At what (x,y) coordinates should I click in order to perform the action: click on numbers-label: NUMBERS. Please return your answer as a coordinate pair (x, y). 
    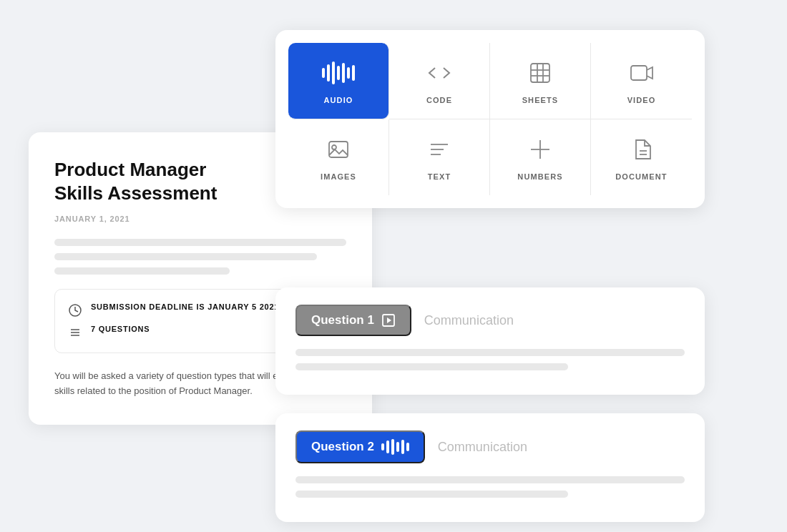
    Looking at the image, I should click on (539, 177).